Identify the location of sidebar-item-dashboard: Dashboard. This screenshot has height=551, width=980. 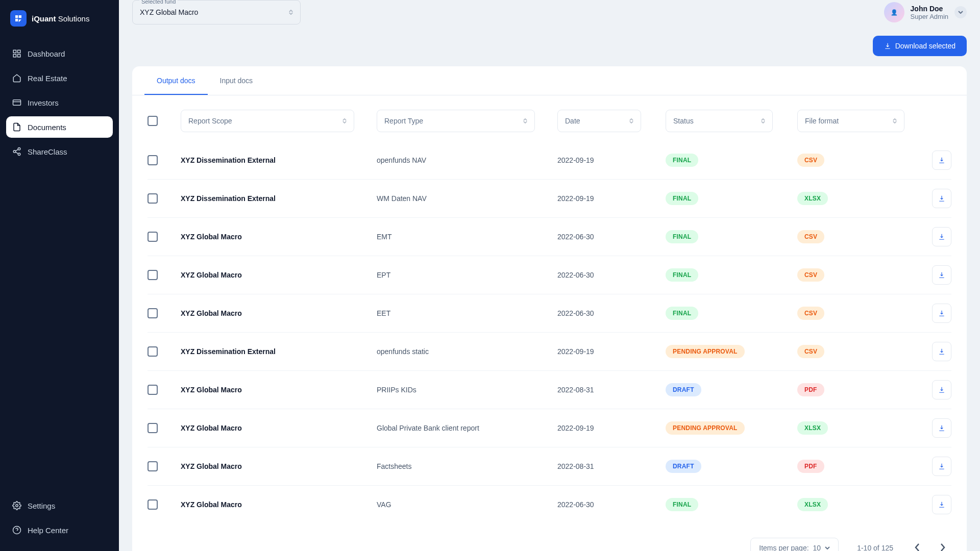
(59, 54).